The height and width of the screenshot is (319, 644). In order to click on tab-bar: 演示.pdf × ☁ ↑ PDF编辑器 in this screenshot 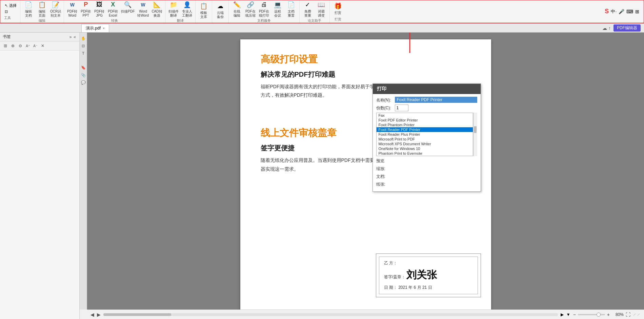, I will do `click(322, 28)`.